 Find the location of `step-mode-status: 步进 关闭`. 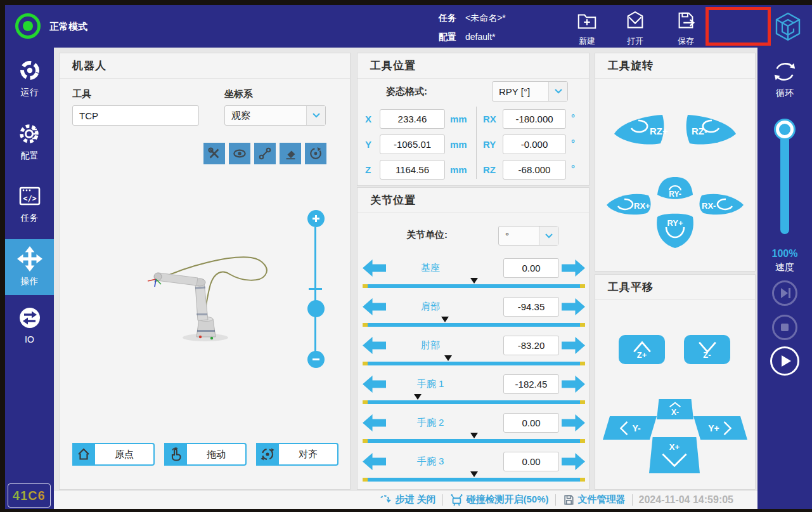

step-mode-status: 步进 关闭 is located at coordinates (407, 500).